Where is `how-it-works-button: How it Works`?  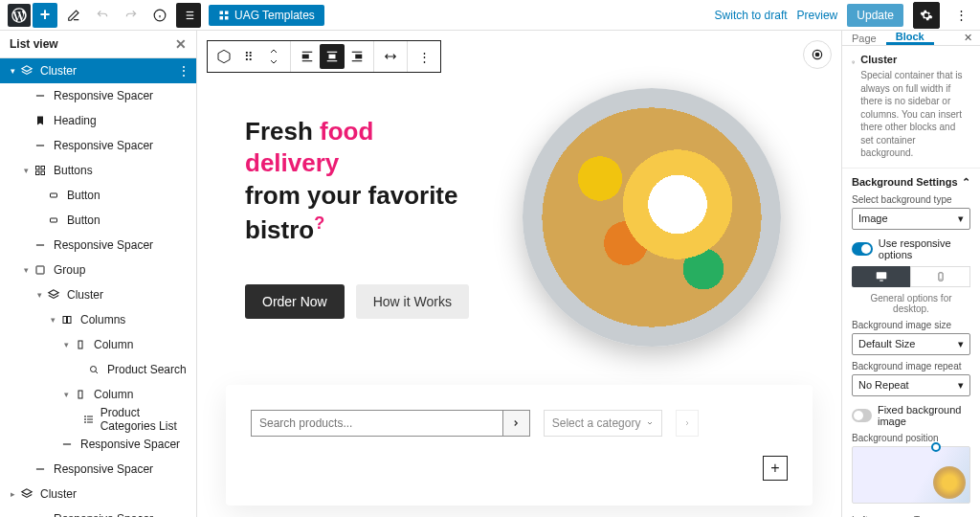
how-it-works-button: How it Works is located at coordinates (412, 302).